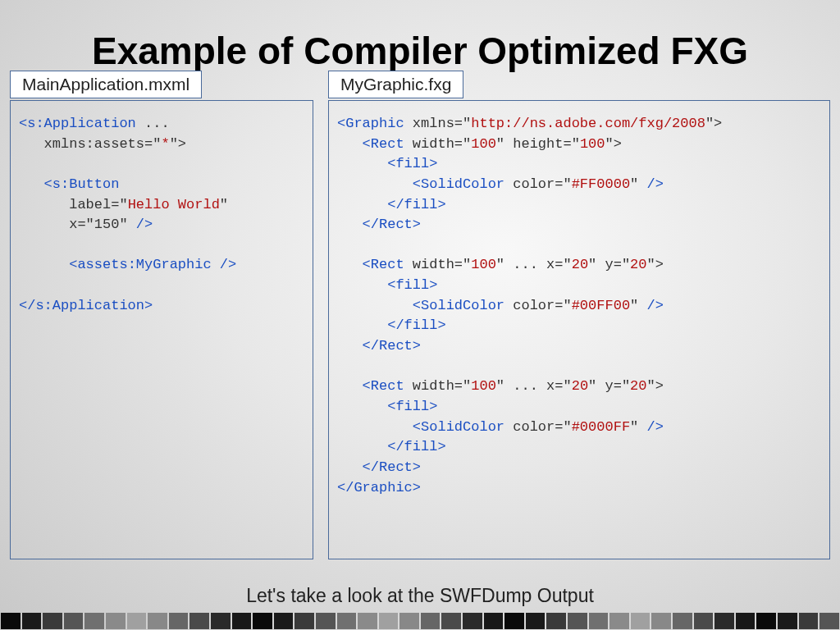 This screenshot has height=630, width=840. What do you see at coordinates (609, 264) in the screenshot?
I see `code-token: " y="` at bounding box center [609, 264].